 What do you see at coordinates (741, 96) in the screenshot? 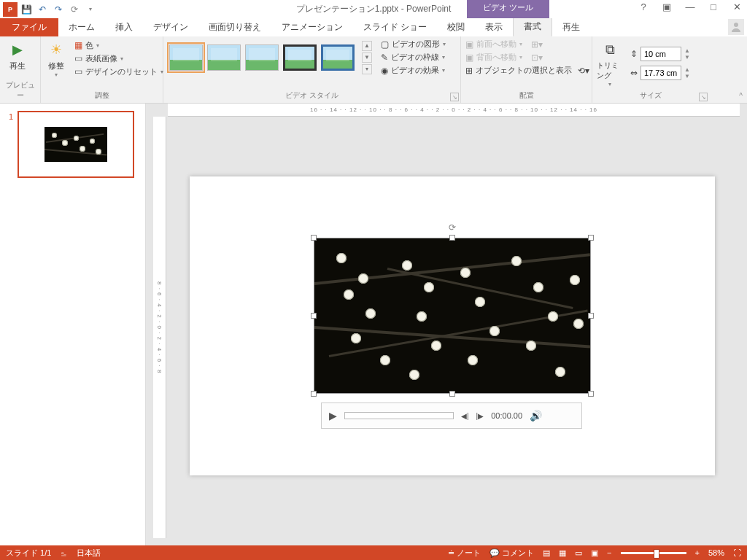
I see `collapse-ribbon-icon: ^` at bounding box center [741, 96].